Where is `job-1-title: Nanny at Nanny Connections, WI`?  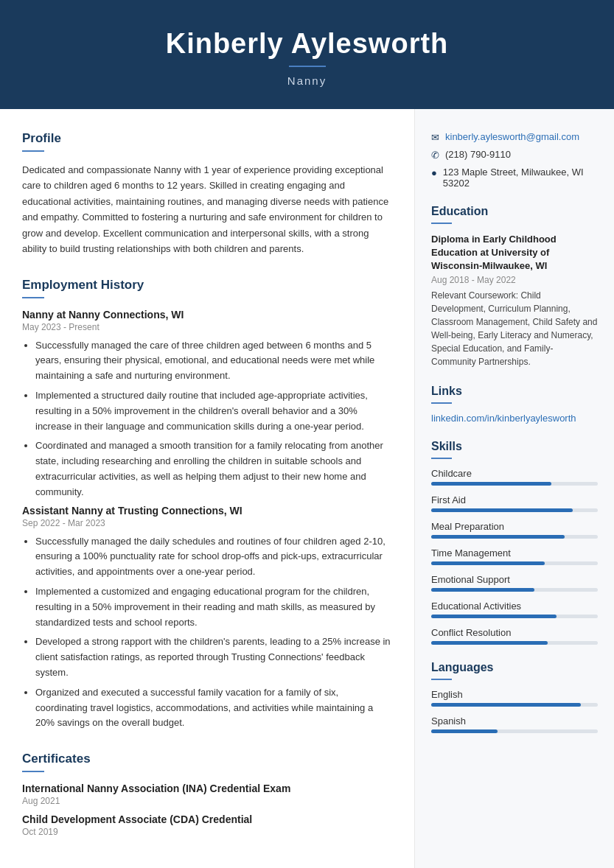 job-1-title: Nanny at Nanny Connections, WI is located at coordinates (207, 315).